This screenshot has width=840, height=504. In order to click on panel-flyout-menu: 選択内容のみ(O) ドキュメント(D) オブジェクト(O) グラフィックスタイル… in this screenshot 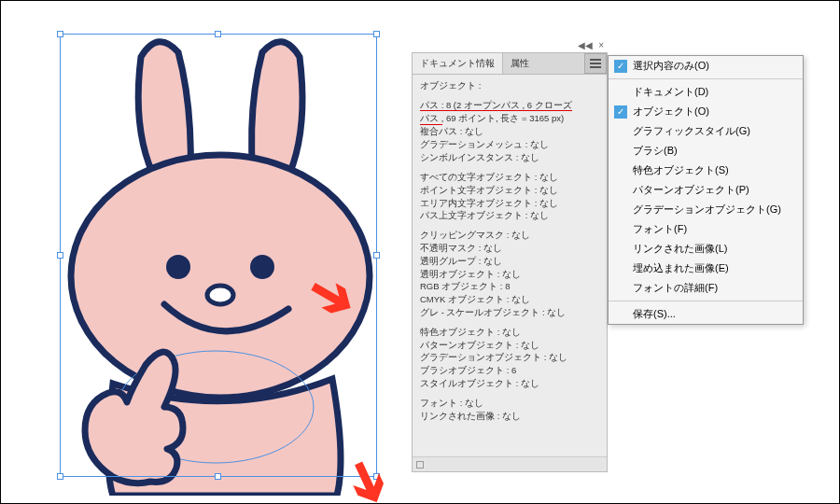, I will do `click(706, 190)`.